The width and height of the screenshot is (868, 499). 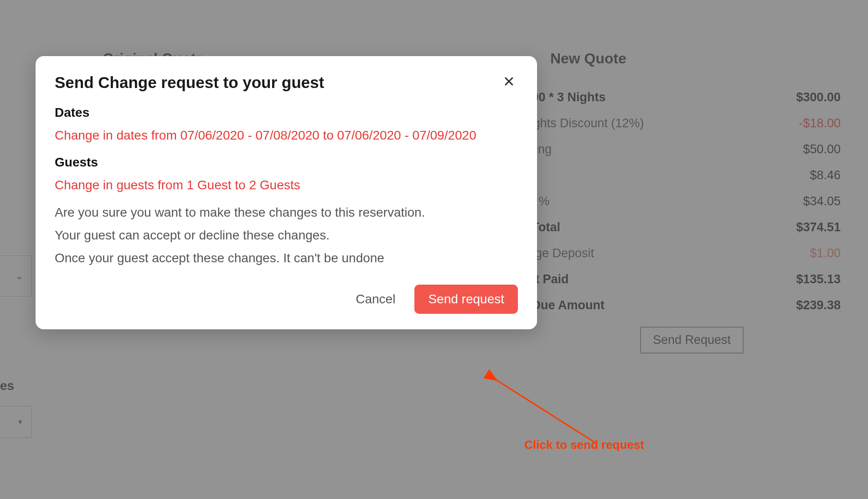 I want to click on annotation-text: Click to send request, so click(x=584, y=445).